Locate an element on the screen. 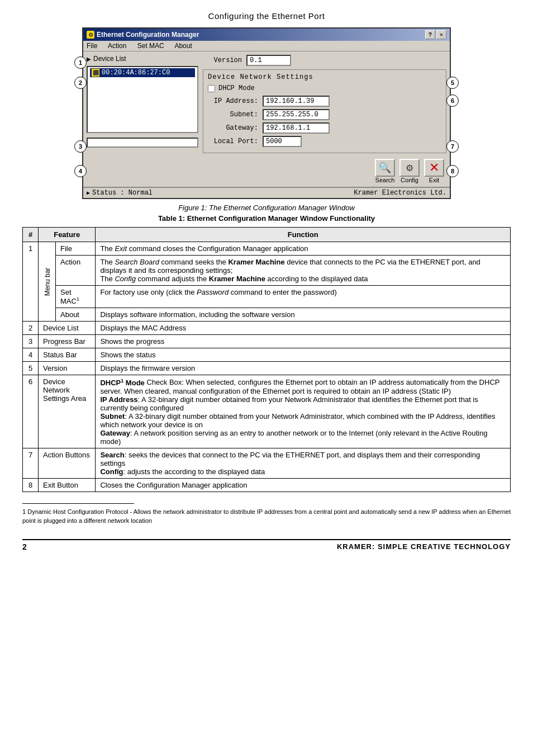 Image resolution: width=533 pixels, height=756 pixels. ecm-body: Device List ⬛ 00:20:4A:86:27:C0 Version is located at coordinates (266, 119).